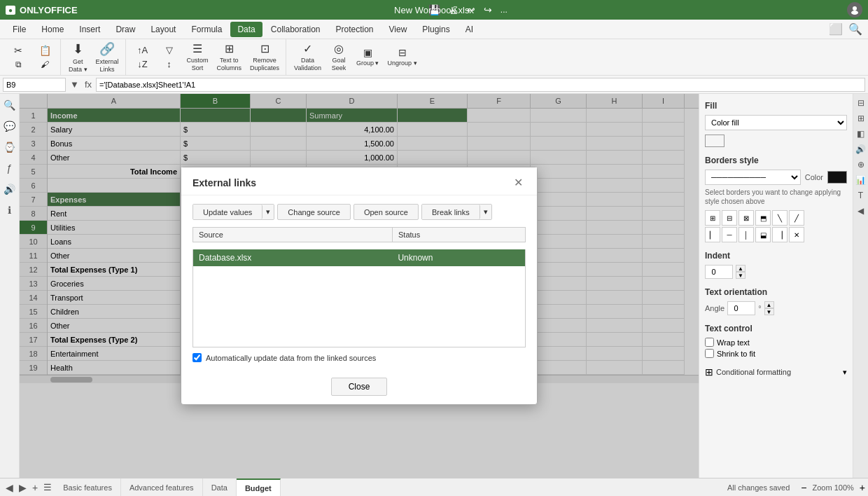 The image size is (868, 496). What do you see at coordinates (314, 212) in the screenshot?
I see `change-source-button: Change source` at bounding box center [314, 212].